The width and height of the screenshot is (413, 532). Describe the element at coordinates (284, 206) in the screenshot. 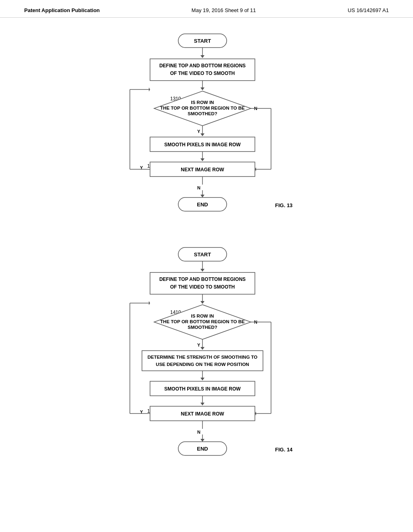

I see `svg-text: FIG. 13` at that location.